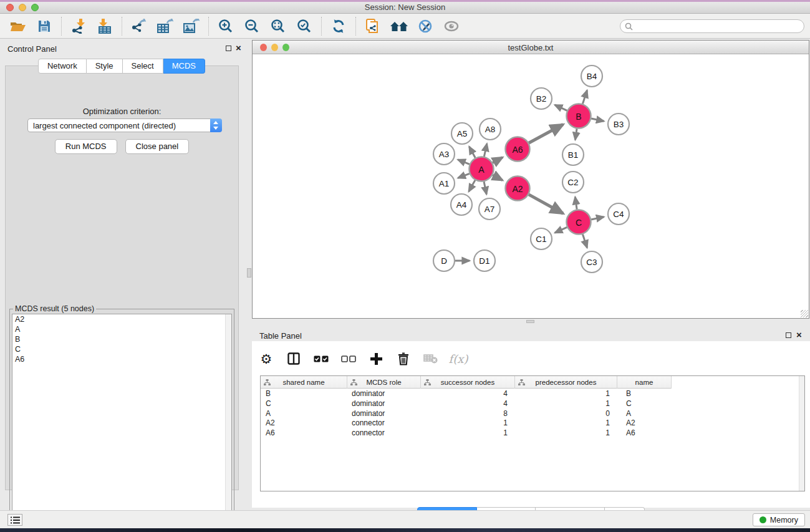 The height and width of the screenshot is (532, 810). What do you see at coordinates (266, 359) in the screenshot?
I see `settings-gear-icon: ⚙` at bounding box center [266, 359].